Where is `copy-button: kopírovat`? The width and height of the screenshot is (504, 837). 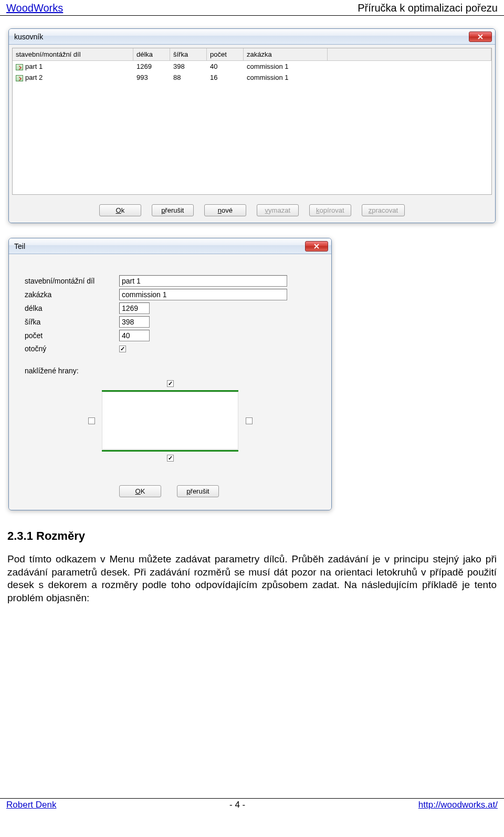
copy-button: kopírovat is located at coordinates (330, 210).